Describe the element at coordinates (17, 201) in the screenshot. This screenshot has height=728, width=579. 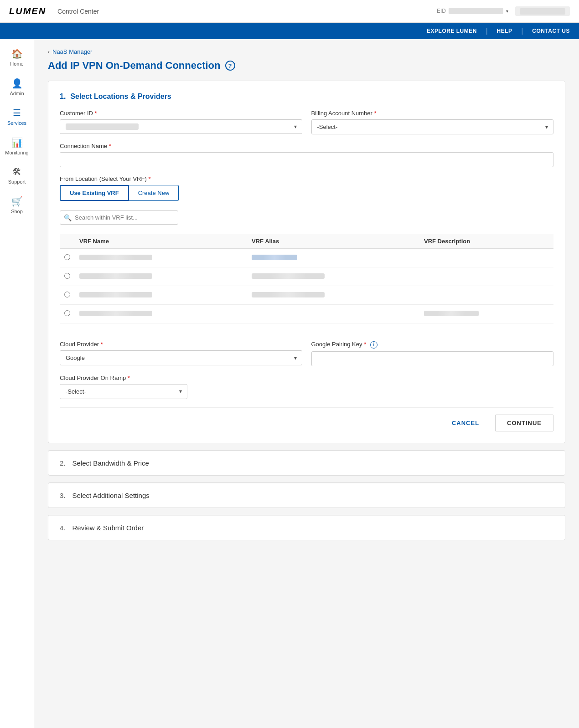
I see `shop-icon: 🛒` at that location.